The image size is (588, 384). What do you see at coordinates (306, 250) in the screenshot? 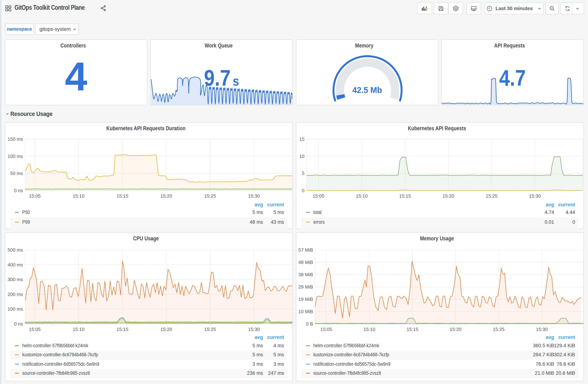
I see `svg-text: 57 MiB` at bounding box center [306, 250].